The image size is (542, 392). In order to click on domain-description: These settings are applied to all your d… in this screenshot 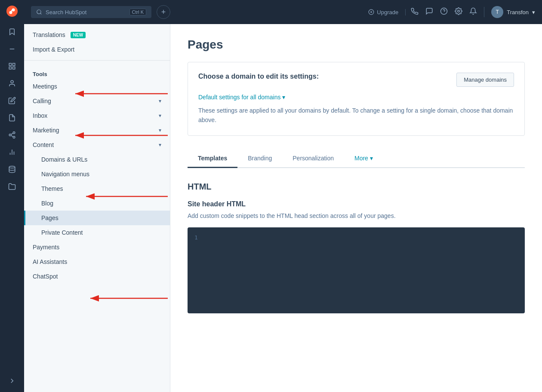, I will do `click(356, 115)`.